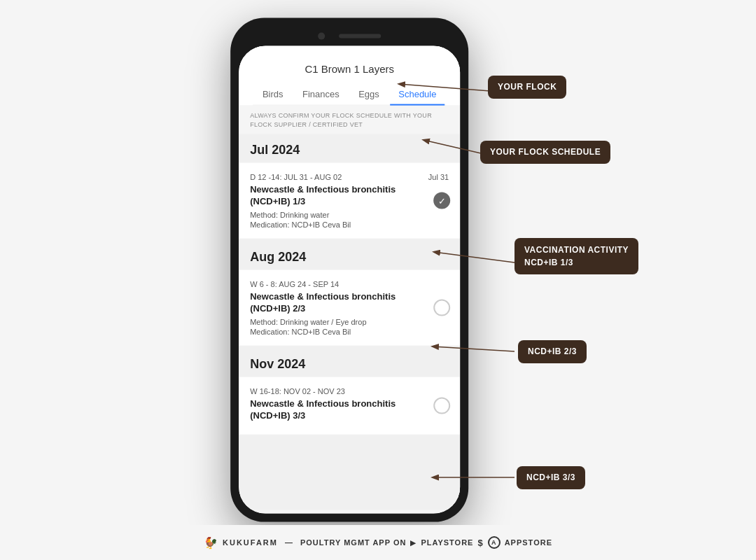 This screenshot has width=756, height=560. I want to click on month-header-aug: Aug 2024, so click(349, 256).